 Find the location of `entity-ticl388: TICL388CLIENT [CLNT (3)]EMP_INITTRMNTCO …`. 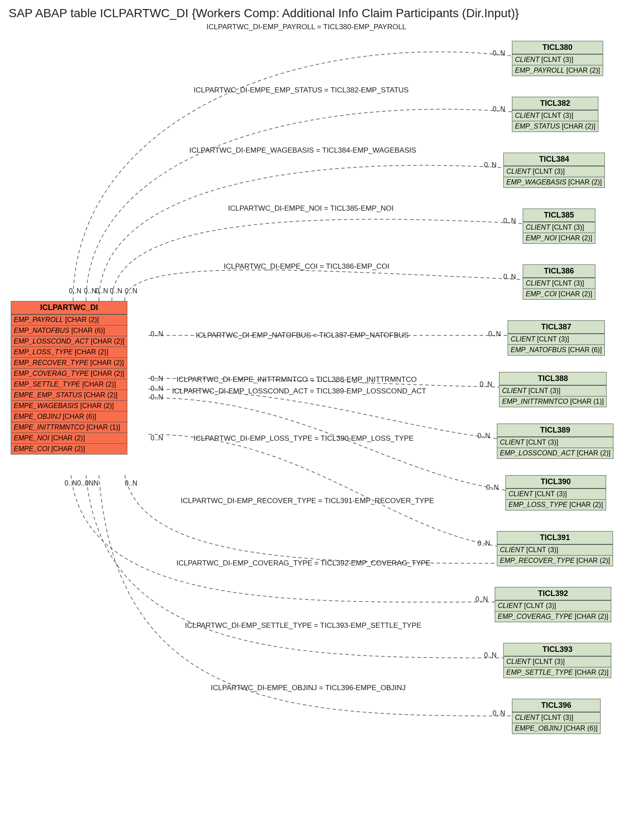

entity-ticl388: TICL388CLIENT [CLNT (3)]EMP_INITTRMNTCO … is located at coordinates (553, 390).